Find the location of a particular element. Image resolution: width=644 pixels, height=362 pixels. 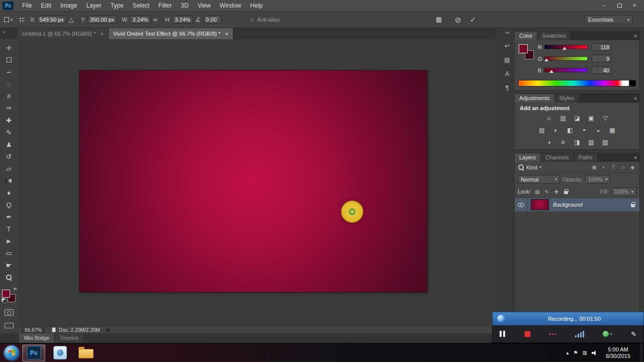

panel-tab-adjustments: Adjustments is located at coordinates (535, 99).